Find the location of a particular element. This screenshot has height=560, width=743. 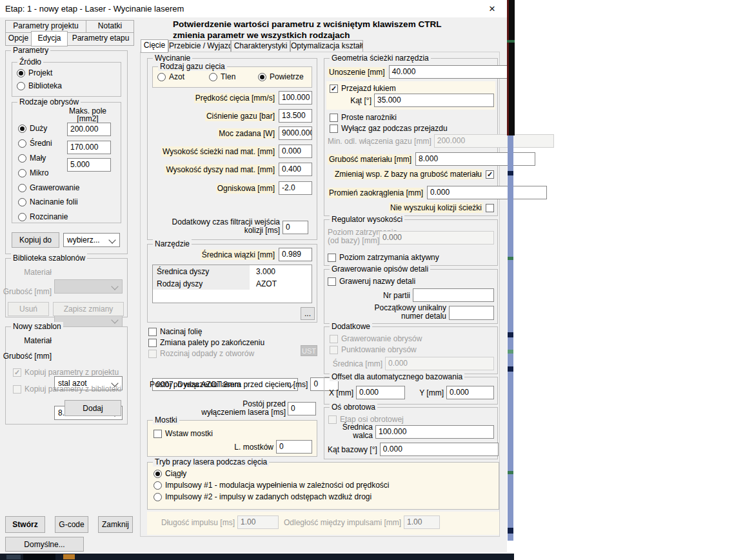

radio-obrys-rozcinanie-label: Rozcinanie is located at coordinates (49, 217).